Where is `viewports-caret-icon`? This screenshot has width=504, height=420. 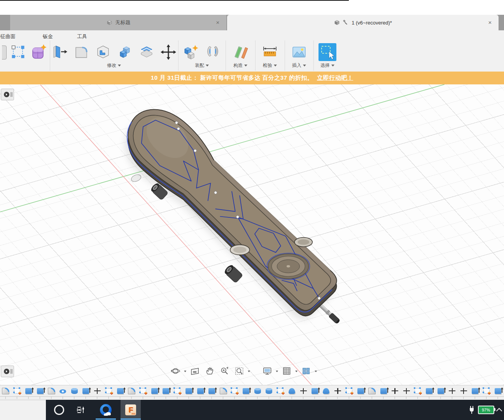 viewports-caret-icon is located at coordinates (316, 372).